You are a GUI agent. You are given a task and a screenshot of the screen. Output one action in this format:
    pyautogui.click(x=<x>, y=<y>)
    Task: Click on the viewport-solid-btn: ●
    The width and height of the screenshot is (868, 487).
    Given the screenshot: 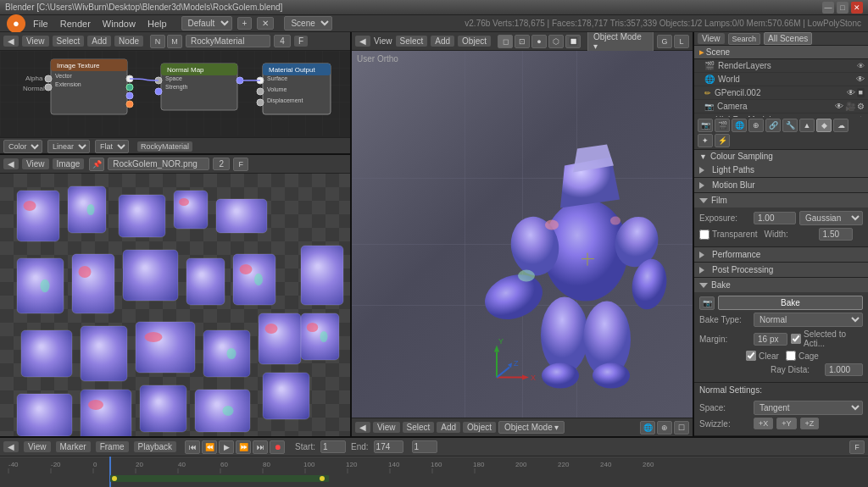 What is the action you would take?
    pyautogui.click(x=539, y=42)
    